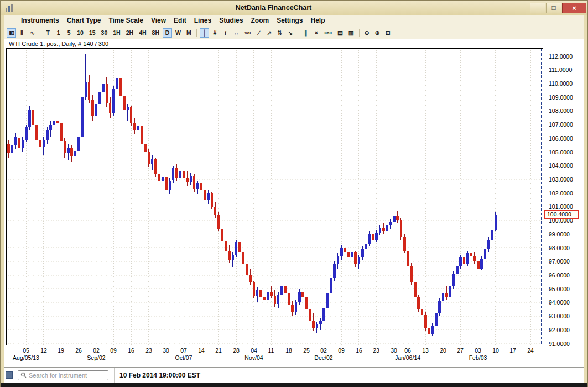  Describe the element at coordinates (305, 33) in the screenshot. I see `parallel-lines-icon: ∥` at that location.